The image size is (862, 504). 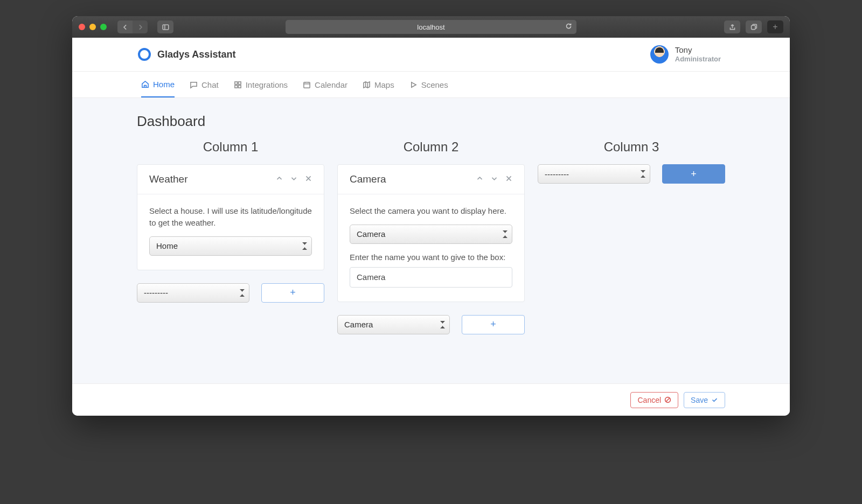 I want to click on camera-device-select: Camera, so click(x=431, y=234).